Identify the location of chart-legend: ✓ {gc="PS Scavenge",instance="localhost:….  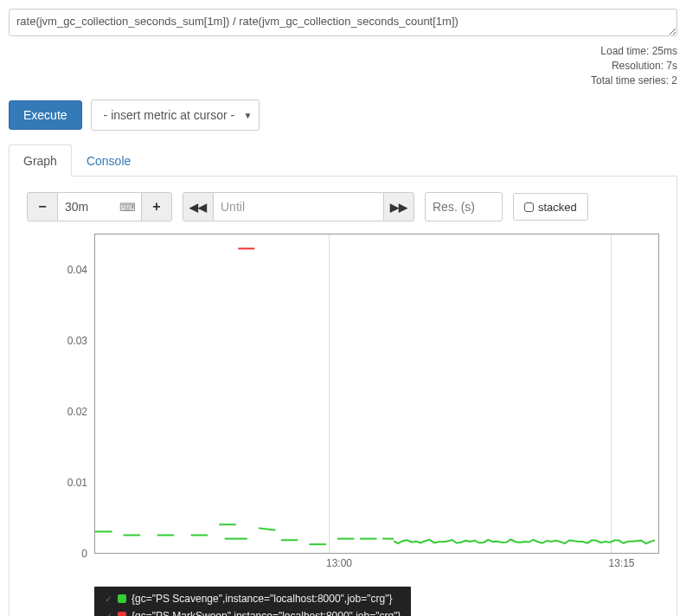
(253, 601).